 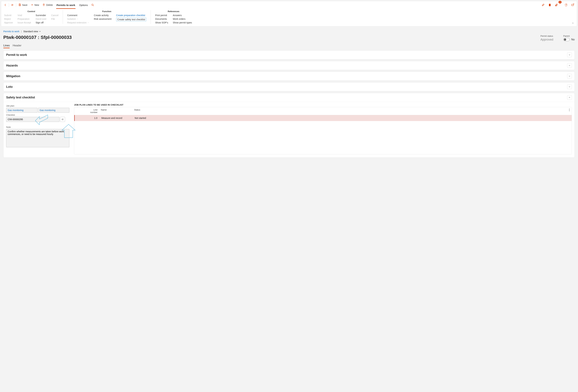 What do you see at coordinates (323, 118) in the screenshot?
I see `grid-row: 1.0 Measure and record Not started` at bounding box center [323, 118].